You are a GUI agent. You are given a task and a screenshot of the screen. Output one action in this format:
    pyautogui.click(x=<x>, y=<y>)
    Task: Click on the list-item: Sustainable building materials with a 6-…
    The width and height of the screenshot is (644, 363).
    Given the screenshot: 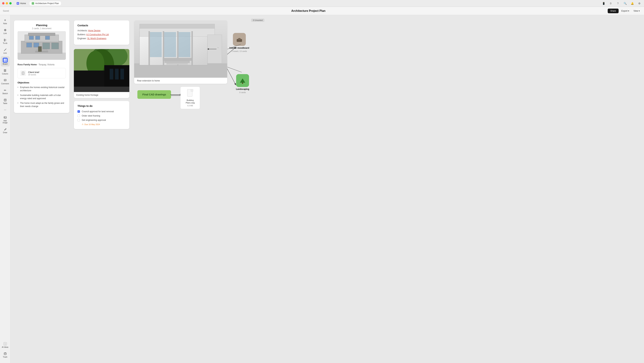 What is the action you would take?
    pyautogui.click(x=42, y=97)
    